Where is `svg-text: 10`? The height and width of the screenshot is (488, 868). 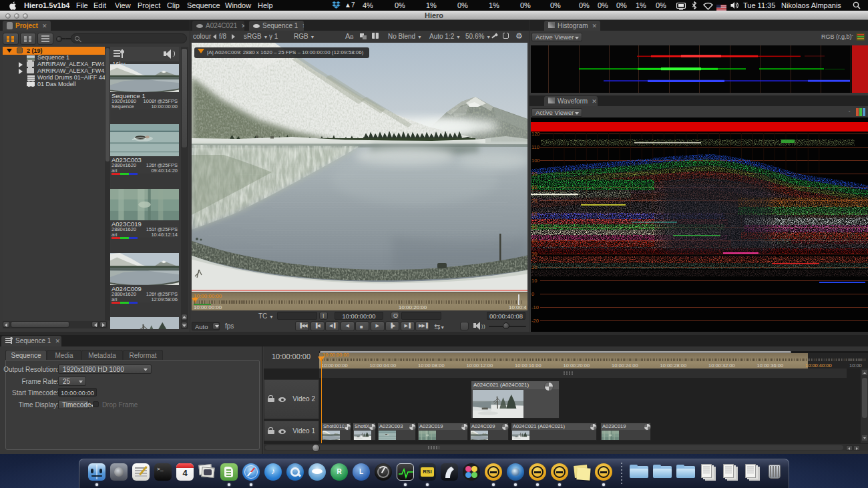 svg-text: 10 is located at coordinates (534, 280).